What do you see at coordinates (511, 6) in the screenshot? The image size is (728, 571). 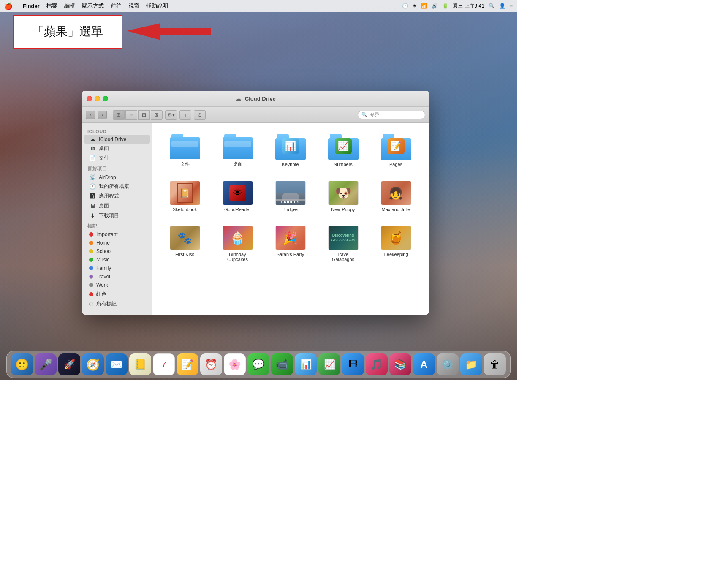 I see `notification-icon: ≡` at bounding box center [511, 6].